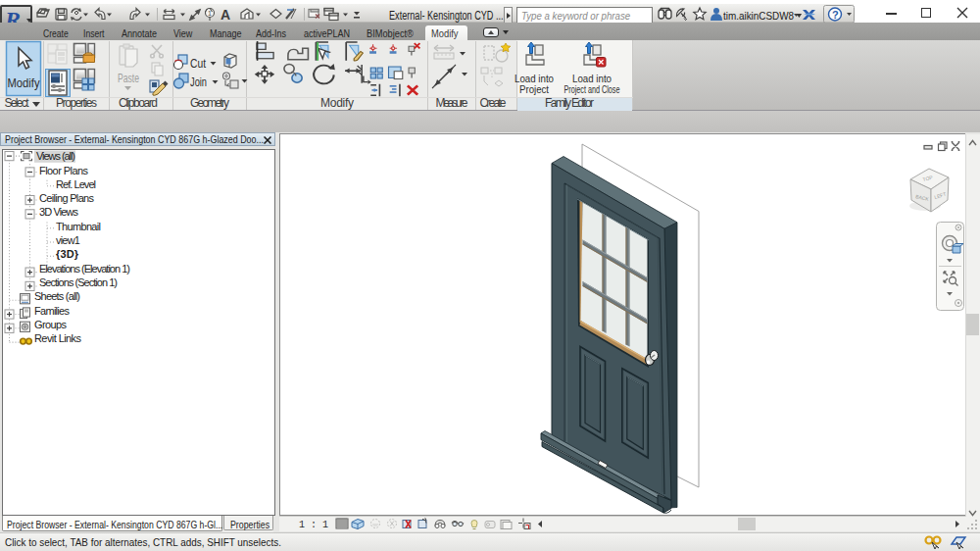 This screenshot has width=980, height=551. I want to click on svg-text: Geometry, so click(210, 103).